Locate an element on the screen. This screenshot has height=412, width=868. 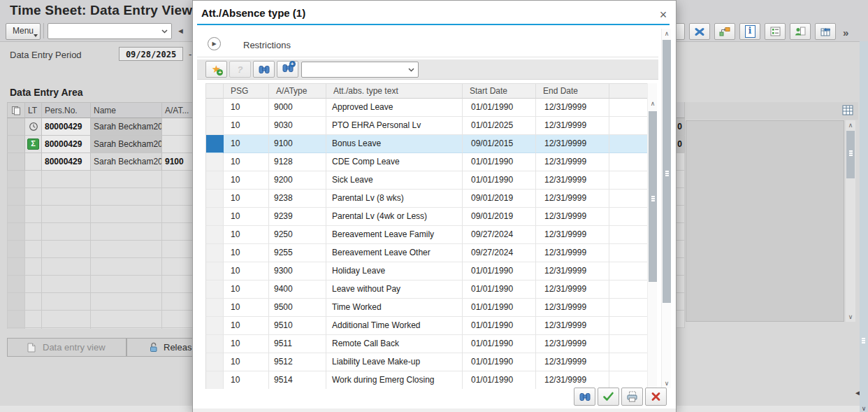
cell: 9510 is located at coordinates (298, 326).